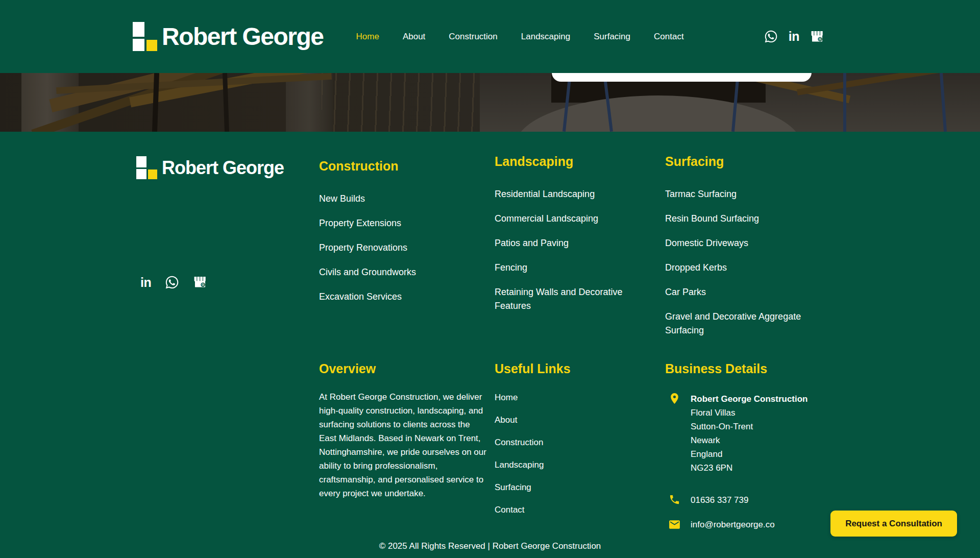  Describe the element at coordinates (342, 199) in the screenshot. I see `footer-link: New Builds` at that location.